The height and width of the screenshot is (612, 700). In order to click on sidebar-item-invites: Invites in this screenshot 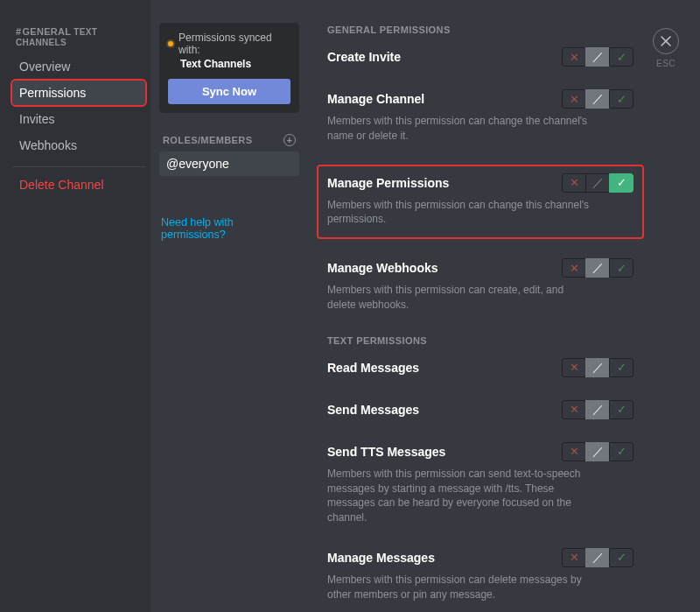, I will do `click(79, 119)`.